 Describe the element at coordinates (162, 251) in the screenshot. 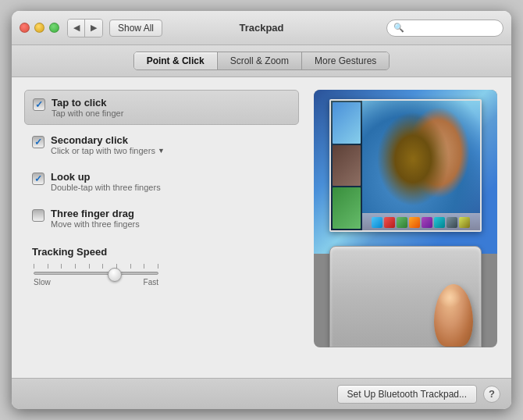

I see `tracking-label: Tracking Speed` at that location.